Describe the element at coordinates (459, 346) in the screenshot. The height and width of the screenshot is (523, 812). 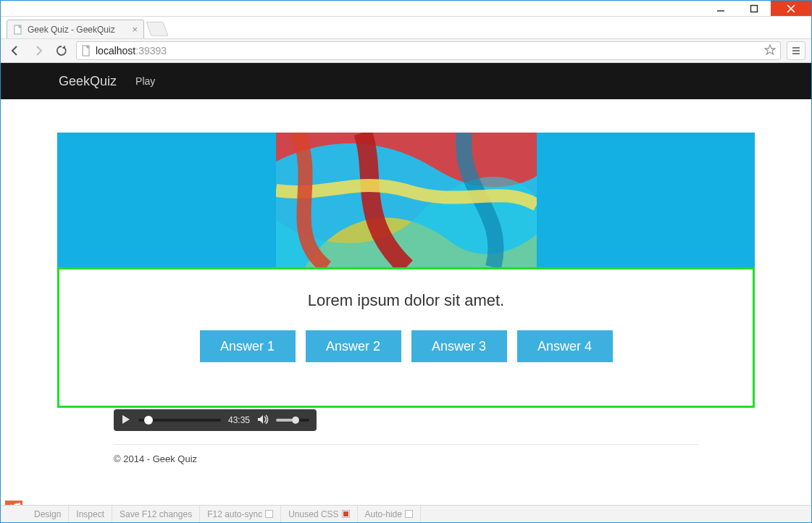
I see `answer-button-3: Answer 3` at that location.